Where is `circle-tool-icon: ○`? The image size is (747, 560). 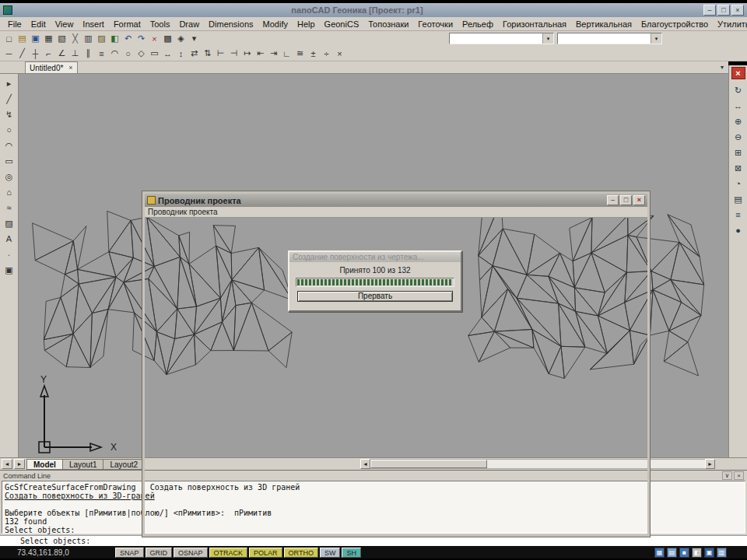
circle-tool-icon: ○ is located at coordinates (9, 130).